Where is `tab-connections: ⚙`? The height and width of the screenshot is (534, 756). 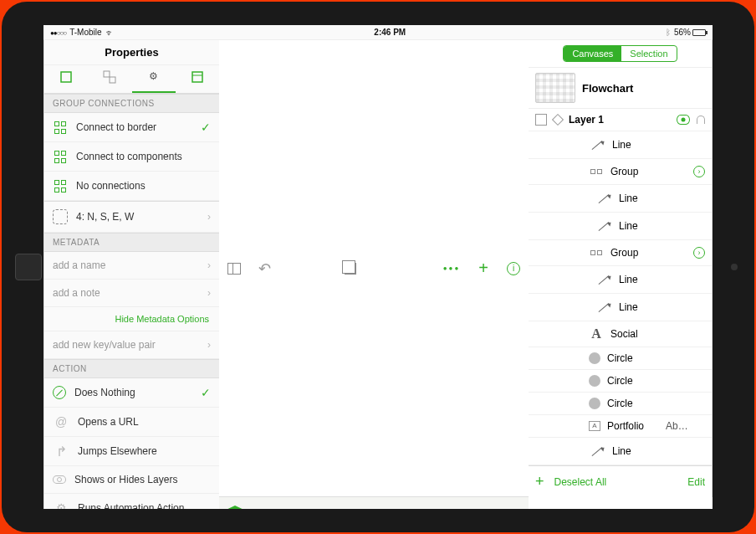
tab-connections: ⚙ is located at coordinates (154, 79).